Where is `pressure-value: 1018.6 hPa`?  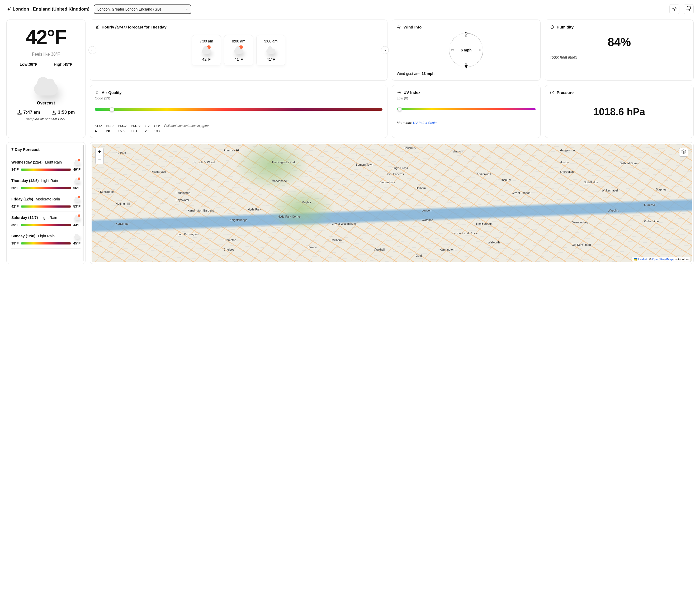 pressure-value: 1018.6 hPa is located at coordinates (619, 112).